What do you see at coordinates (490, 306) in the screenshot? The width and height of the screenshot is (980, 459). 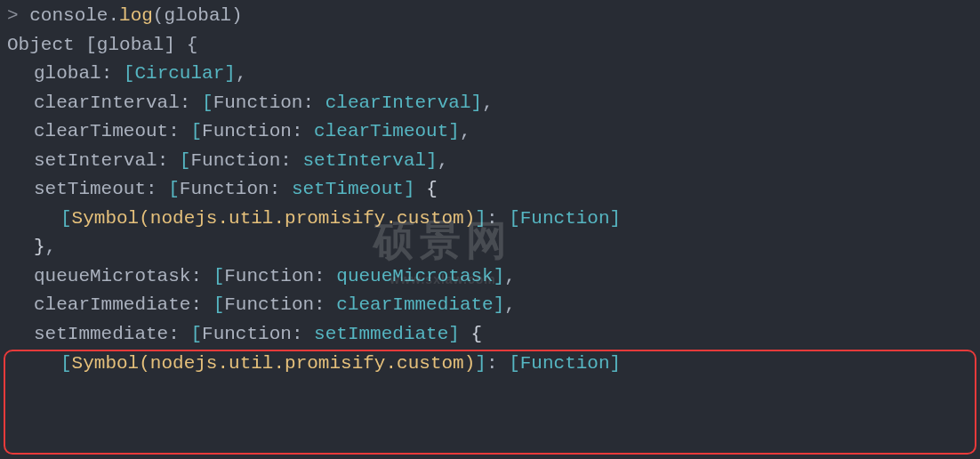 I see `prop-clearimmediate: clearImmediate: [Function` at bounding box center [490, 306].